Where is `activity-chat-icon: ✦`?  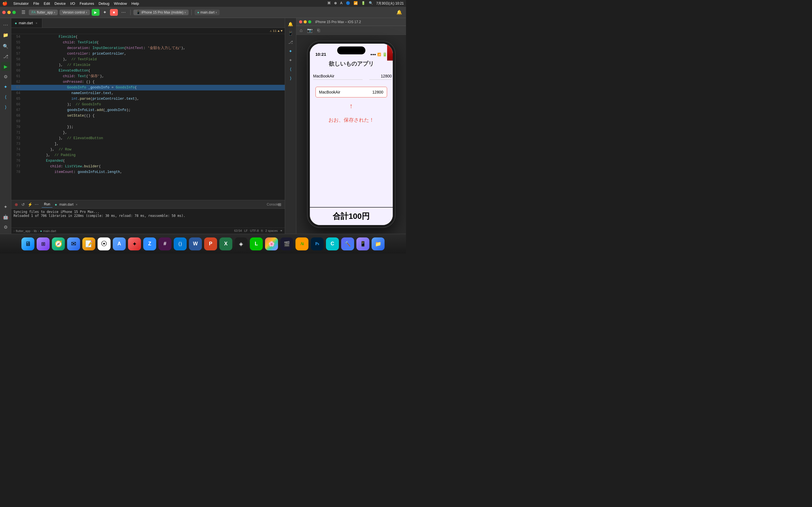
activity-chat-icon: ✦ is located at coordinates (5, 207).